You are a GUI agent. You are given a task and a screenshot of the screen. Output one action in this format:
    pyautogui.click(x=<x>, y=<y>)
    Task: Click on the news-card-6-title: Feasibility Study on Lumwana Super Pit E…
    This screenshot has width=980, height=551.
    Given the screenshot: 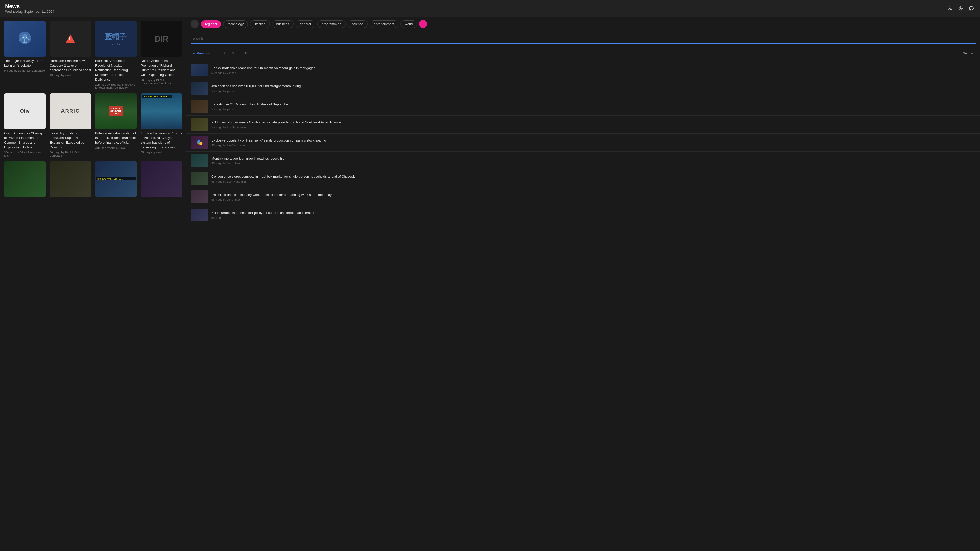 What is the action you would take?
    pyautogui.click(x=71, y=141)
    